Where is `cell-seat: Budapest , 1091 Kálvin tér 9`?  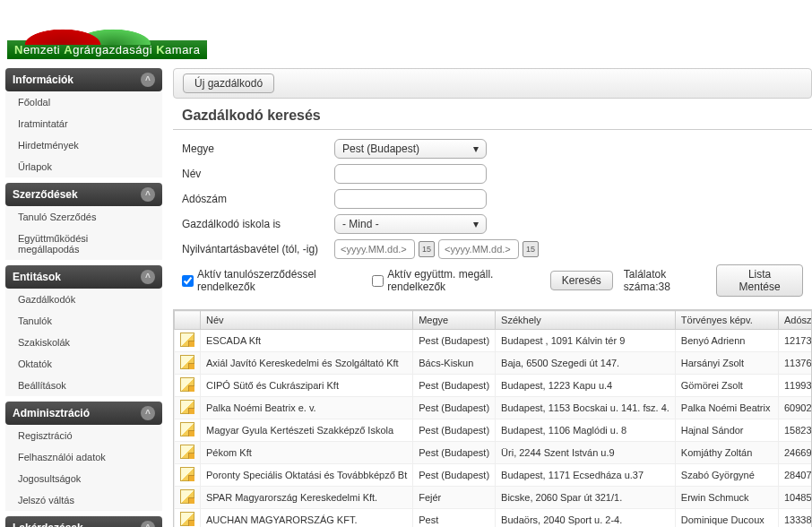 cell-seat: Budapest , 1091 Kálvin tér 9 is located at coordinates (586, 341).